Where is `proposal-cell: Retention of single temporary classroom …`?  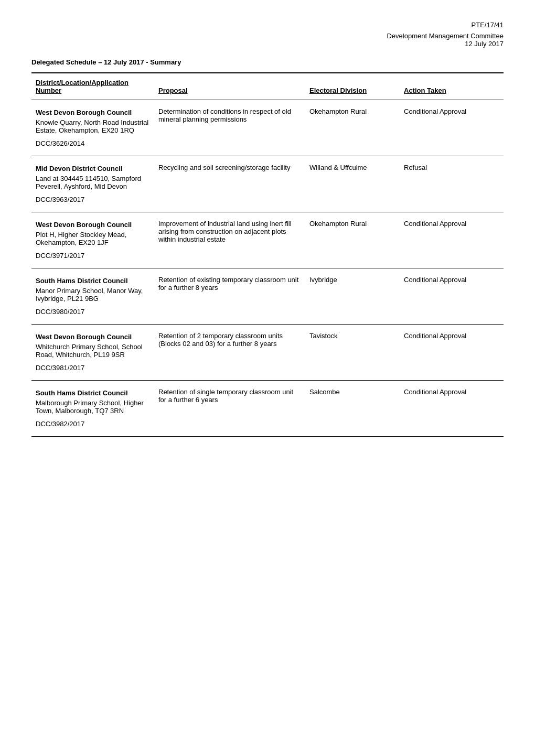 proposal-cell: Retention of single temporary classroom … is located at coordinates (230, 409).